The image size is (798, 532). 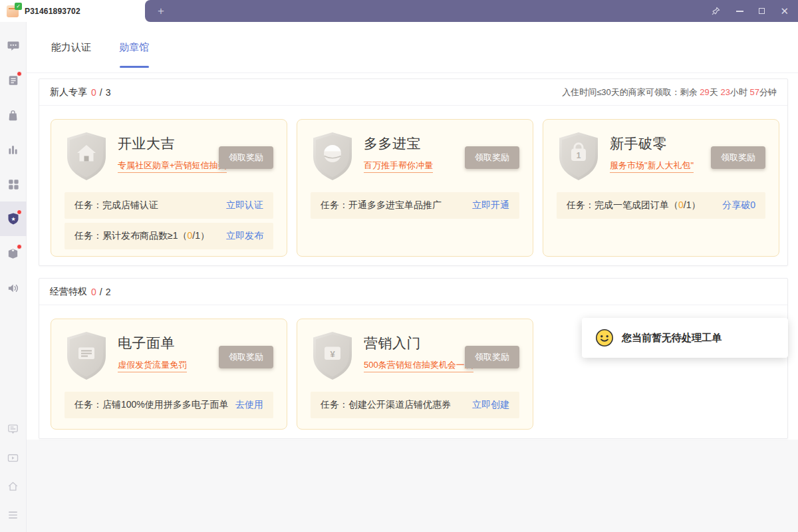 What do you see at coordinates (661, 205) in the screenshot?
I see `task-row: 任务：完成一笔成团订单（0/1） 分享破0` at bounding box center [661, 205].